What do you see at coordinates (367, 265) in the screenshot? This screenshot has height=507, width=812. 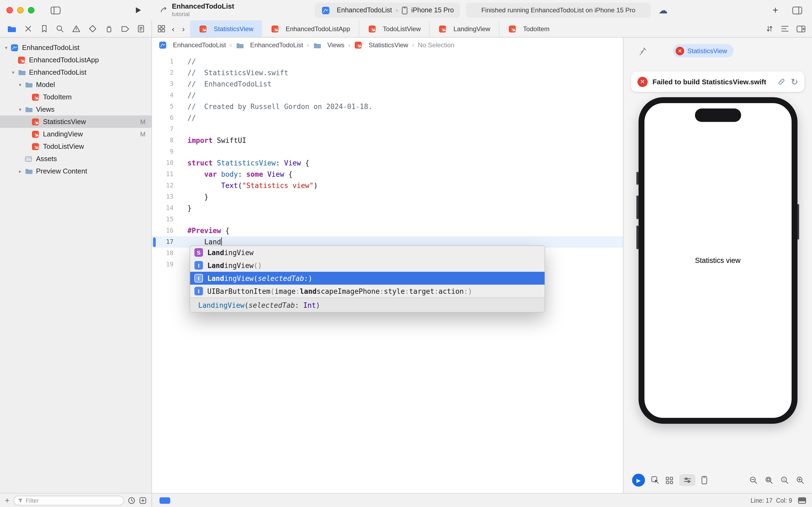 I see `completion-item: I LandingView()` at bounding box center [367, 265].